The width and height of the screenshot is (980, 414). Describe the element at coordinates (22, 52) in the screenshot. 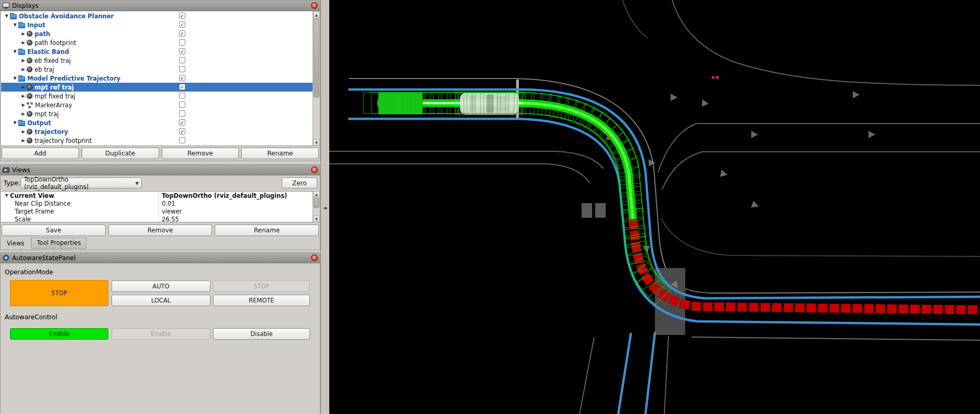

I see `folder-icon` at that location.